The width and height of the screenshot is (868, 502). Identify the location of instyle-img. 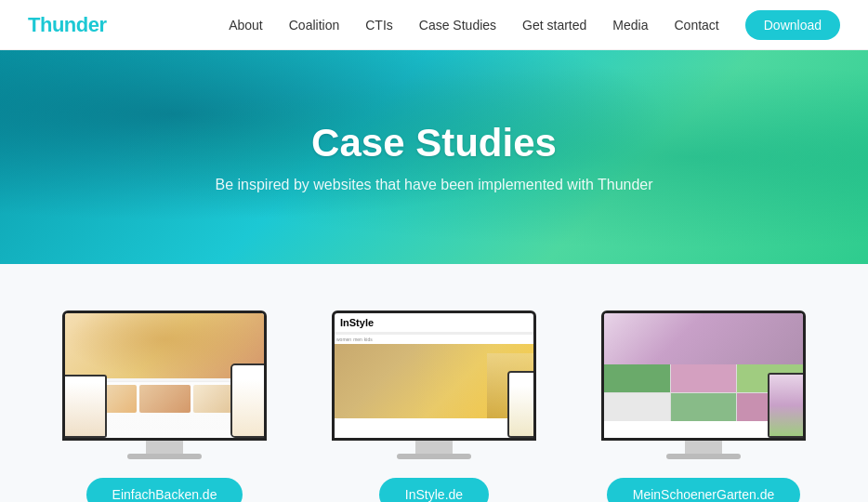
(434, 381).